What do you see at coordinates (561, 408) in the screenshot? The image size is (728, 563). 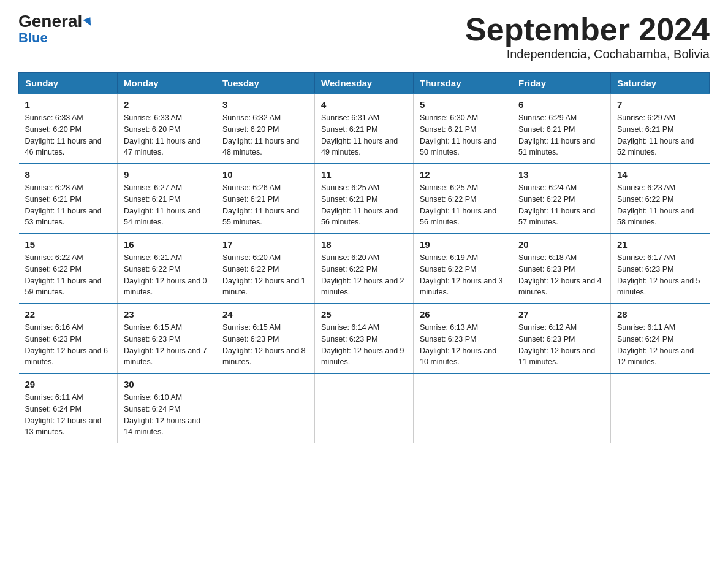 I see `cell-week5-day6` at bounding box center [561, 408].